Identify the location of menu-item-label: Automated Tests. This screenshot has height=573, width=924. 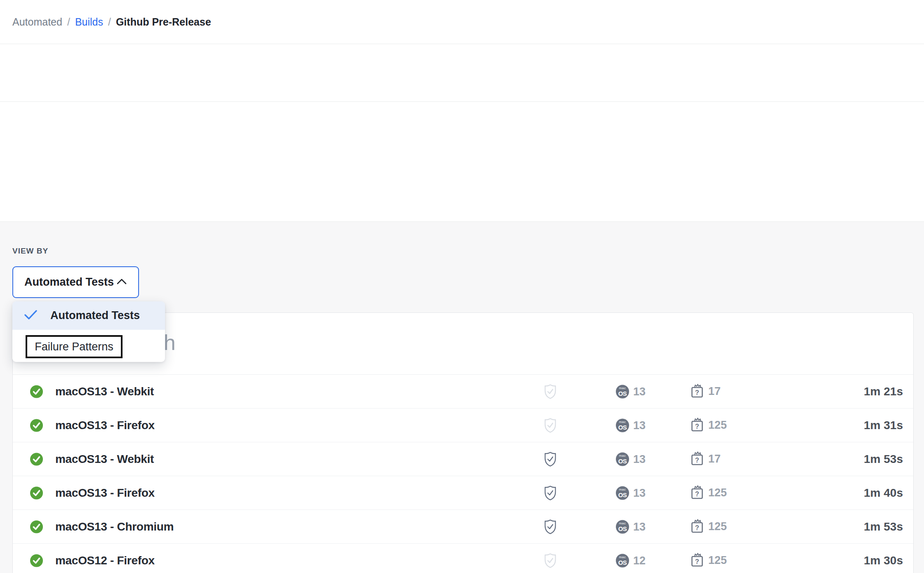
(95, 316).